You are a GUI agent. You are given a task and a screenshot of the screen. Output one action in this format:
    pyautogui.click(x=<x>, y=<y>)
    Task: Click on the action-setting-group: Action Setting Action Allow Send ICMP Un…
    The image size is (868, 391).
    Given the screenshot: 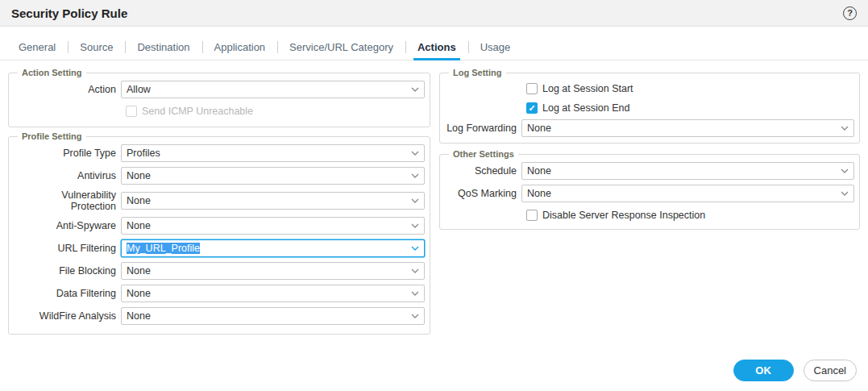 What is the action you would take?
    pyautogui.click(x=219, y=98)
    